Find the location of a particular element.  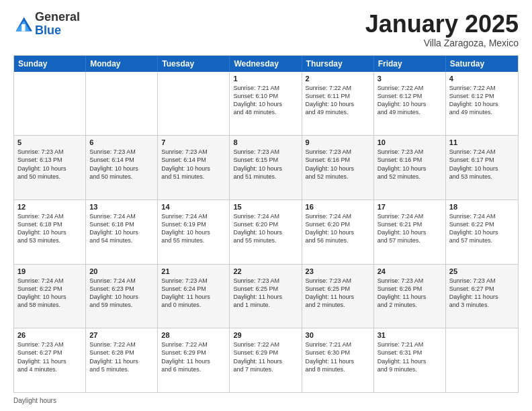

day-cell-27: 27Sunrise: 7:22 AM Sunset: 6:28 PM Dayli… is located at coordinates (122, 360).